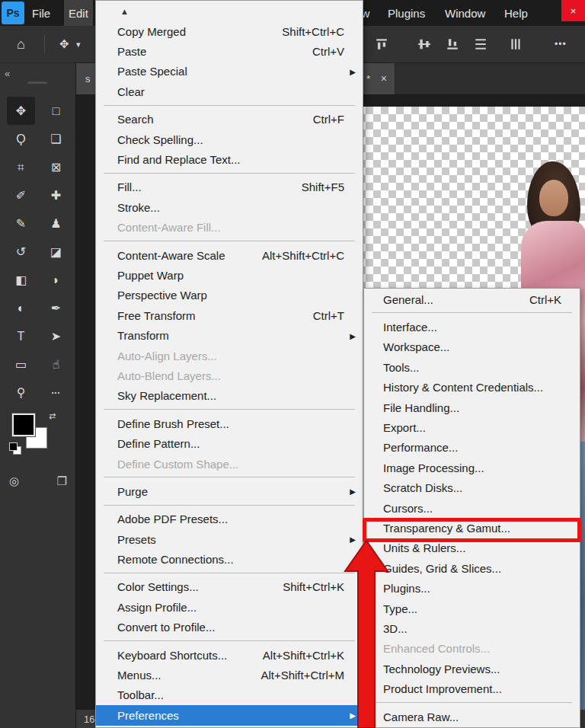 This screenshot has width=585, height=728. What do you see at coordinates (516, 44) in the screenshot?
I see `distribute-horizontally-icon` at bounding box center [516, 44].